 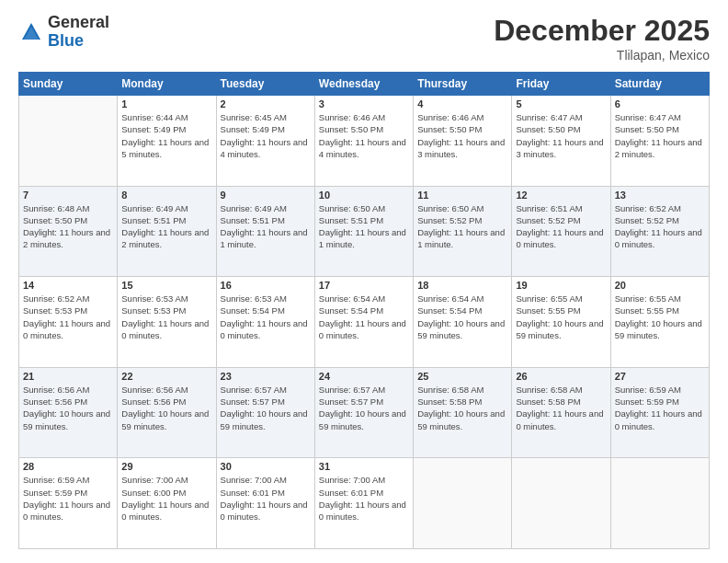 I want to click on table-row: 28Sunrise: 6:59 AM Sunset: 5:59 PM Dayli…, so click(x=68, y=504).